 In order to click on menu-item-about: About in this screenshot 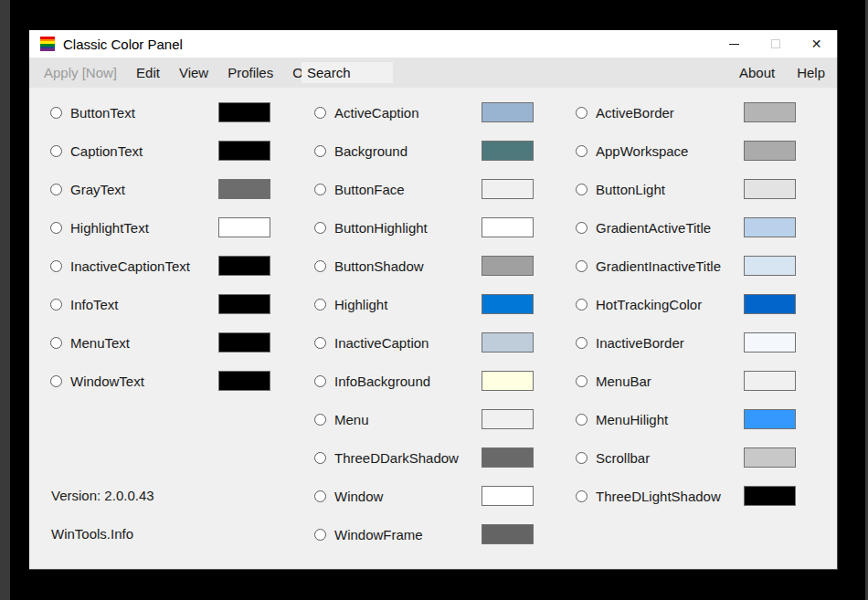, I will do `click(757, 73)`.